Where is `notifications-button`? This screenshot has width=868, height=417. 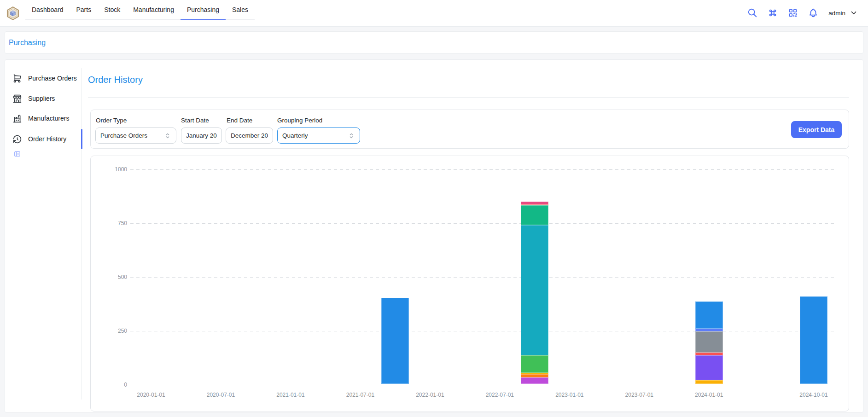 notifications-button is located at coordinates (814, 13).